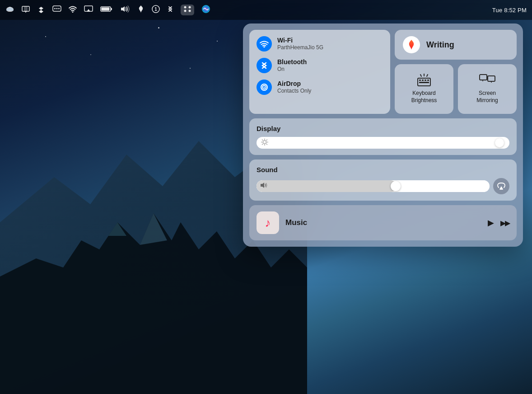 Image resolution: width=532 pixels, height=394 pixels. Describe the element at coordinates (264, 186) in the screenshot. I see `volume-slider-icon` at that location.